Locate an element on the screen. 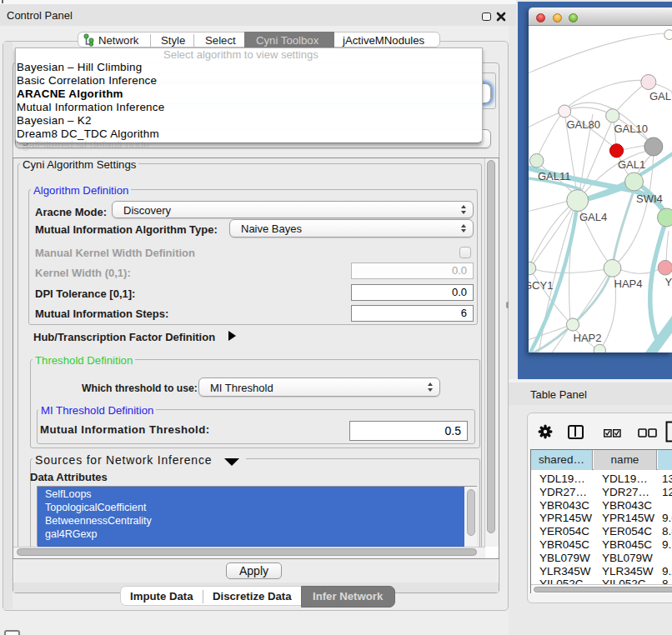  svg-text: GAL1 is located at coordinates (632, 165).